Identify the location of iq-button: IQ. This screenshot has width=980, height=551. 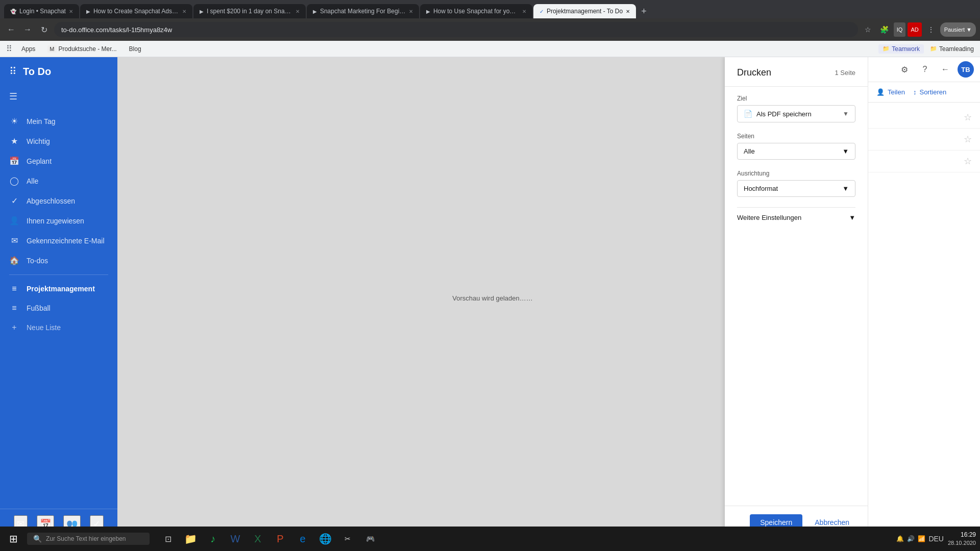
(900, 30).